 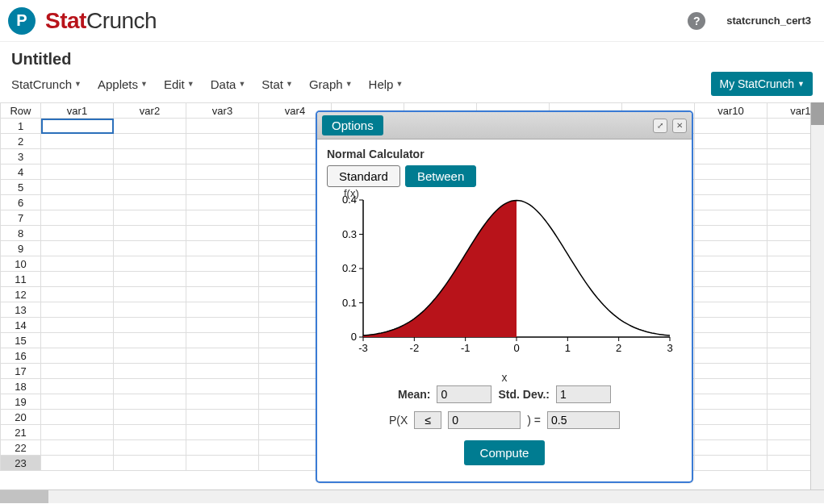 I want to click on menu-statcrunch: StatCrunch▼, so click(x=47, y=84).